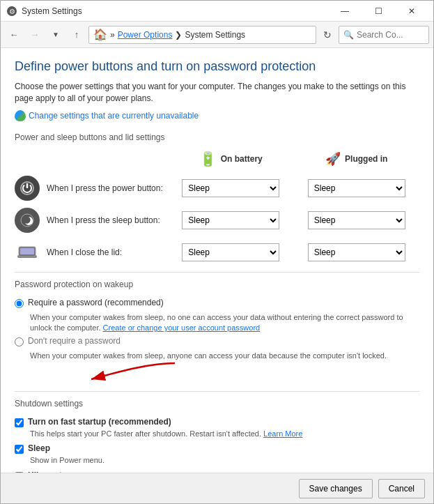 This screenshot has width=434, height=504. I want to click on search-icon: 🔍, so click(348, 35).